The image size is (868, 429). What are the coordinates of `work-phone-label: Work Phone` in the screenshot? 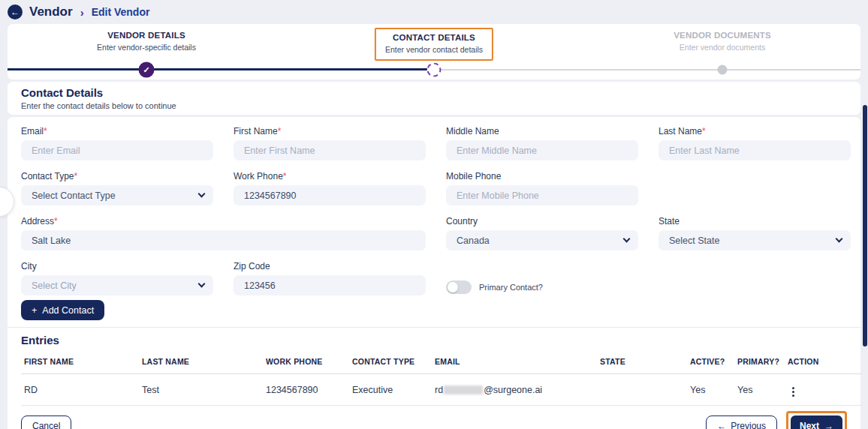 It's located at (258, 176).